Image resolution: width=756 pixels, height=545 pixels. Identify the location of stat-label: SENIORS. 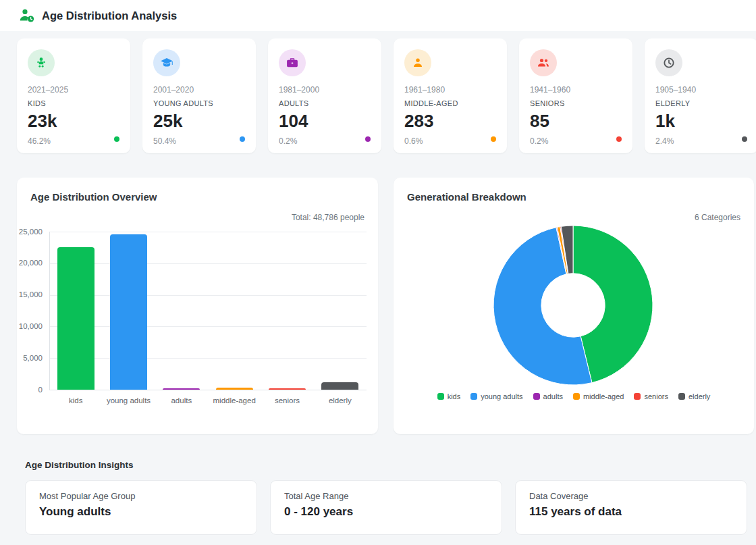
(576, 103).